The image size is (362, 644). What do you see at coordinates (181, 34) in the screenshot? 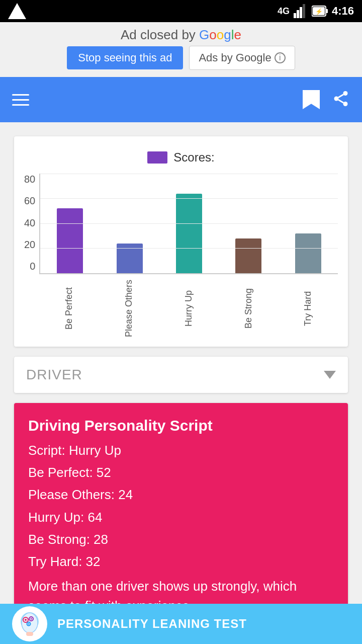
I see `ad-closed-bar: Ad closed by Google` at bounding box center [181, 34].